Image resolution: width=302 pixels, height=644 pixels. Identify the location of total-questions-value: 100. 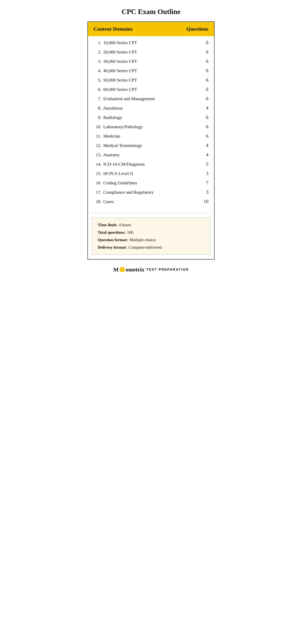
(130, 232).